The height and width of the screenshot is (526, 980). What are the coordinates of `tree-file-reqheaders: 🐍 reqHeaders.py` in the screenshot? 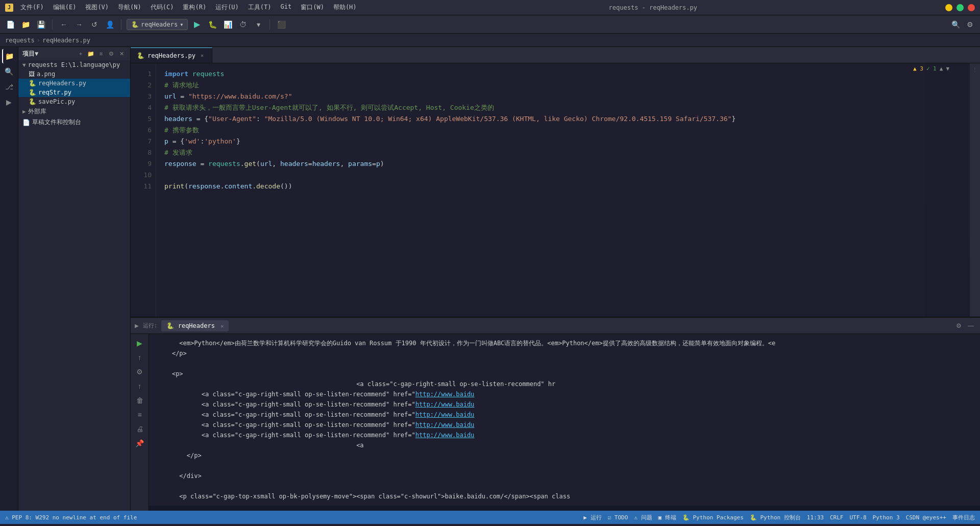 It's located at (75, 83).